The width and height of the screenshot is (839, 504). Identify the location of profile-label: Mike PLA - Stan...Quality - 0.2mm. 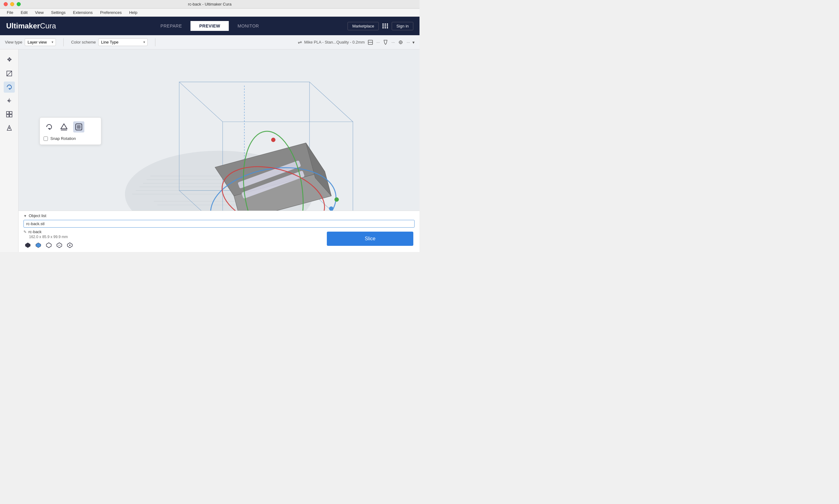
(335, 42).